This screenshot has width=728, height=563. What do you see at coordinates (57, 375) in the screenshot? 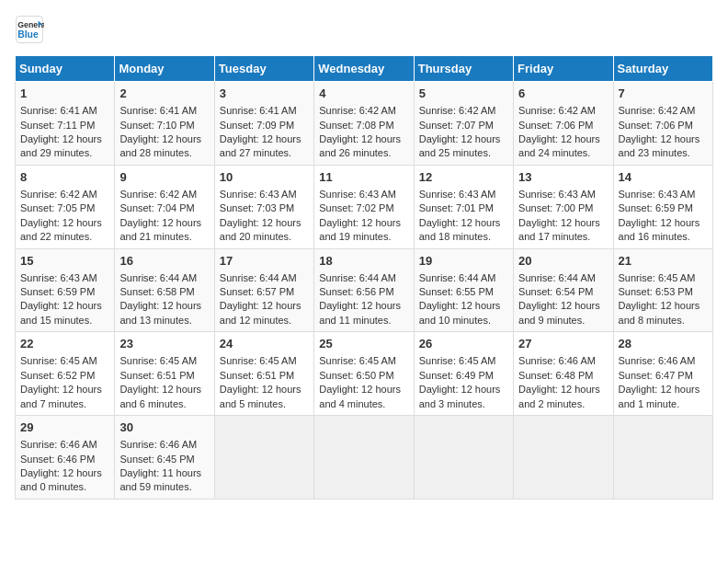
I see `cell-sunset: Sunset: 6:52 PM` at bounding box center [57, 375].